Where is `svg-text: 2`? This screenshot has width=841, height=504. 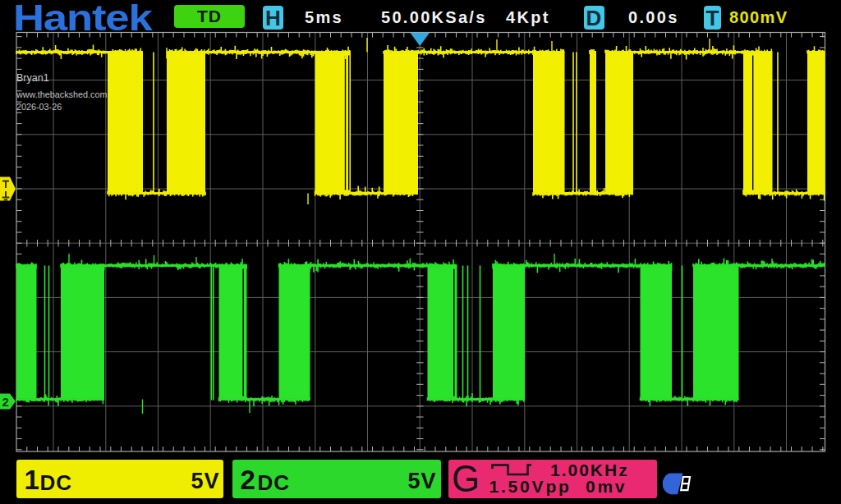
svg-text: 2 is located at coordinates (6, 402).